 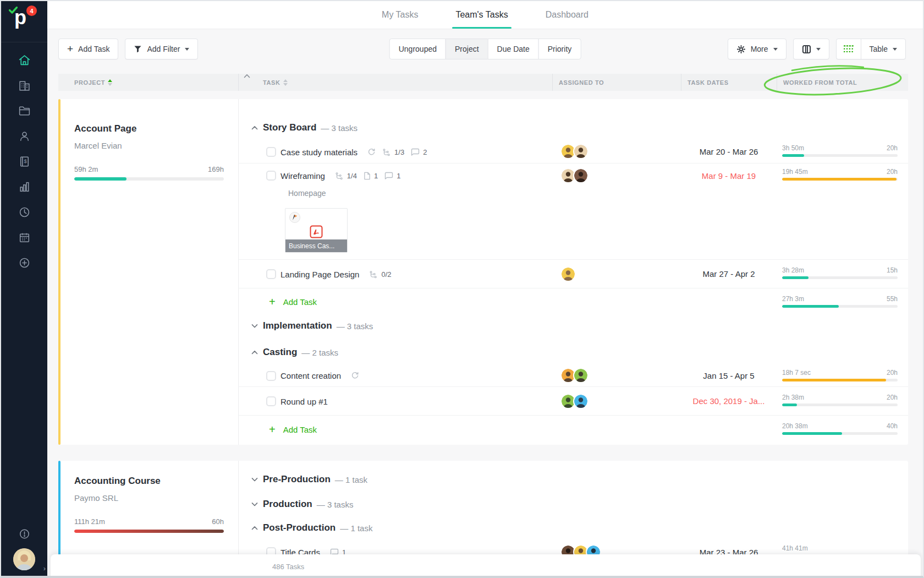 I want to click on task-row-landing-page-design: Landing Page Design 0/2 Mar 27 - Apr 2 3…, so click(x=573, y=274).